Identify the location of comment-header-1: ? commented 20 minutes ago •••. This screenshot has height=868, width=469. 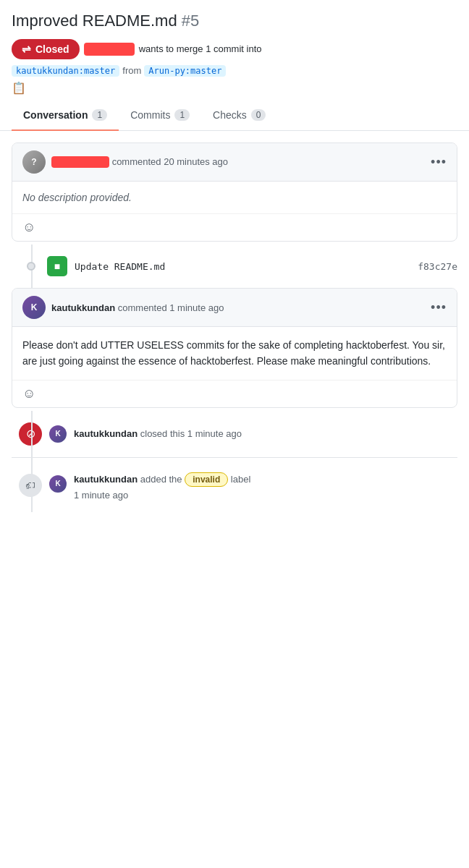
(234, 162).